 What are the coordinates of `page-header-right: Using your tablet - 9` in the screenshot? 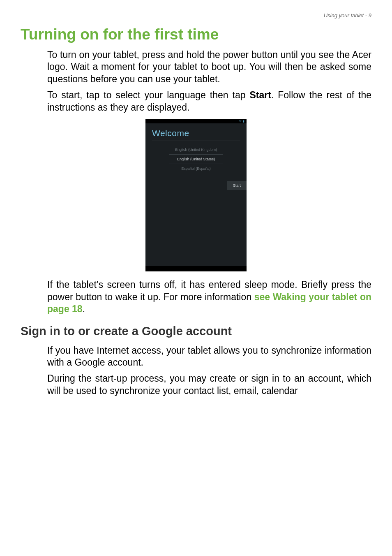 It's located at (196, 16).